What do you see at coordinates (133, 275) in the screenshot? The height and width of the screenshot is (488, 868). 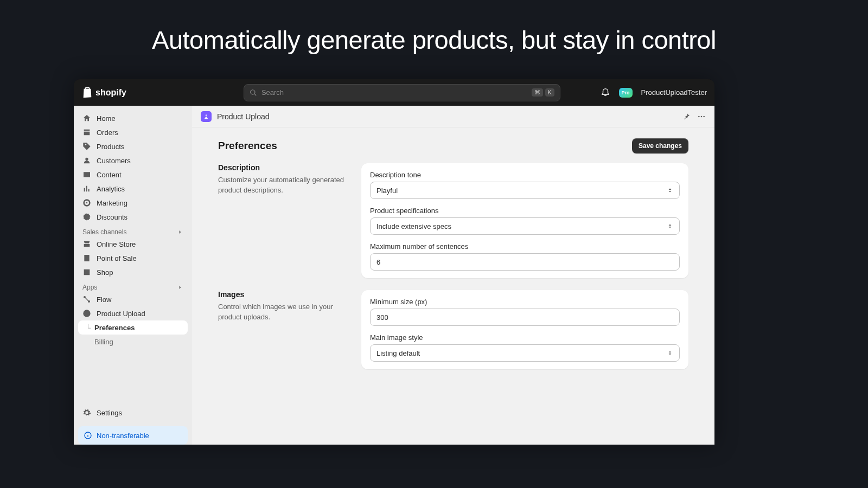 I see `sidebar: Home Orders Products Customers Content A…` at bounding box center [133, 275].